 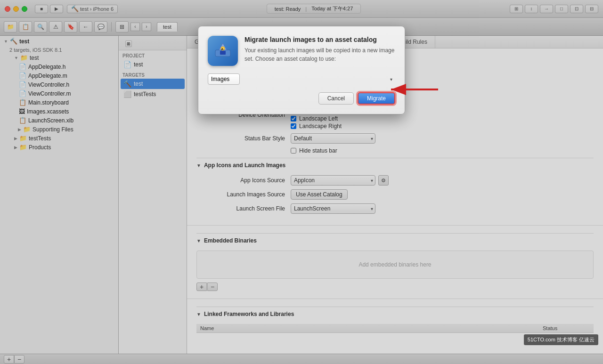 I want to click on modal-description: Your existing launch images will be copi…, so click(x=320, y=55).